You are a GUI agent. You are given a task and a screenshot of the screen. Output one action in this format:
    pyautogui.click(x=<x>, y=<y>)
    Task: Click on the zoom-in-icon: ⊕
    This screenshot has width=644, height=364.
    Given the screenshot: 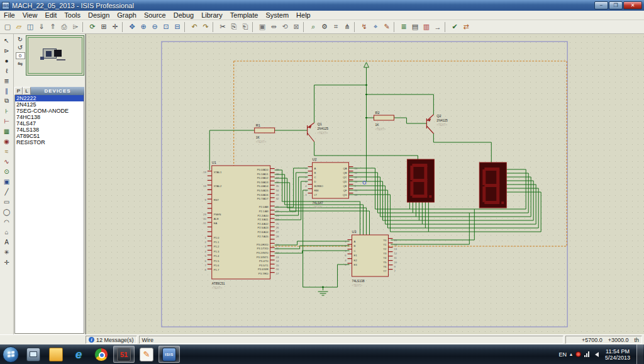 What is the action you would take?
    pyautogui.click(x=143, y=27)
    